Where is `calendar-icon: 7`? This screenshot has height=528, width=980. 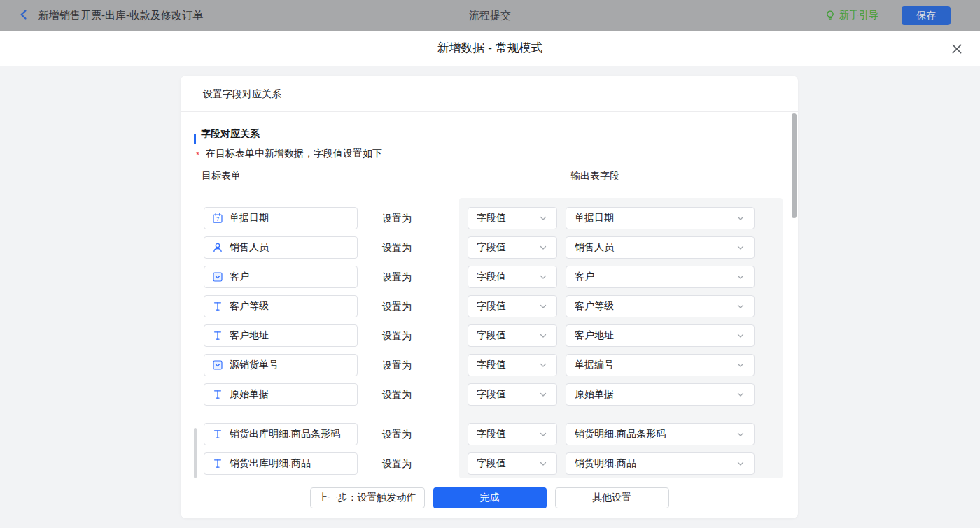 calendar-icon: 7 is located at coordinates (218, 218).